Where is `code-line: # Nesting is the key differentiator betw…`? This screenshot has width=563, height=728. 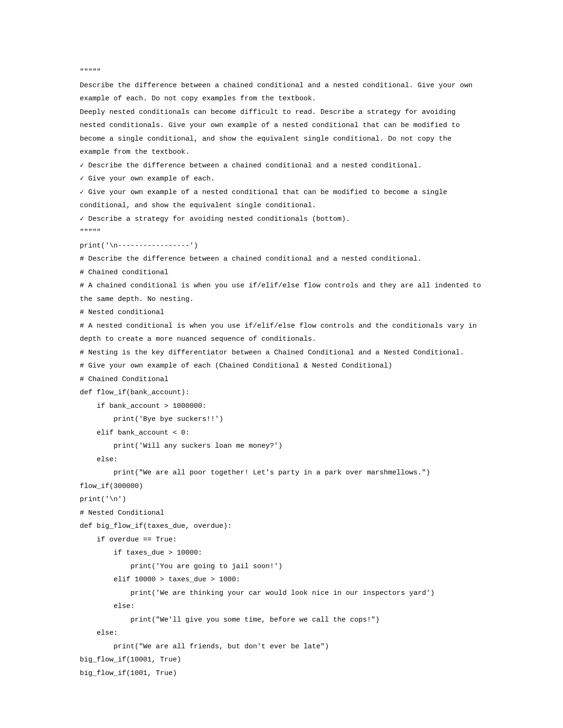
code-line: # Nesting is the key differentiator betw… is located at coordinates (282, 353).